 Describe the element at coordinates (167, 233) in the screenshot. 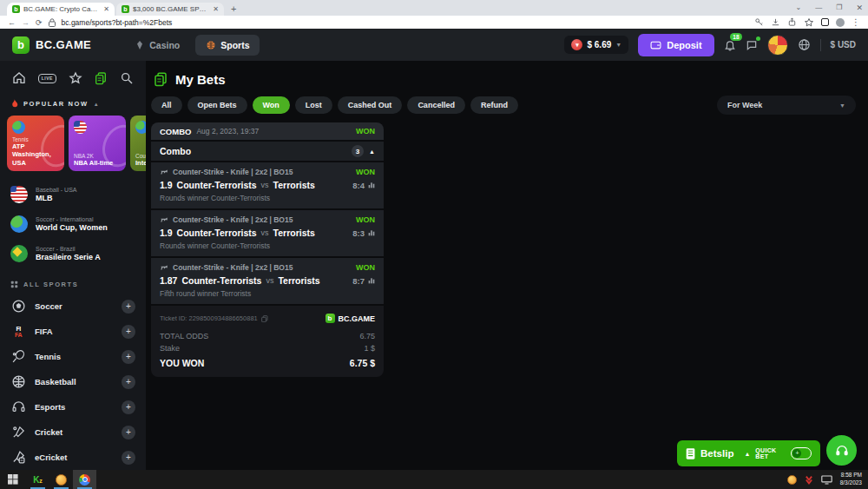

I see `leg-odds: 1.9` at that location.